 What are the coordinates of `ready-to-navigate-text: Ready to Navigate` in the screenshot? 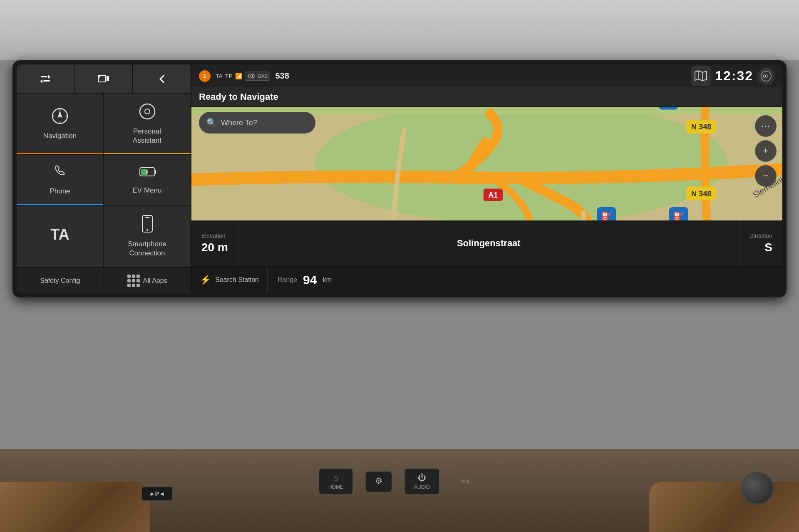 It's located at (239, 97).